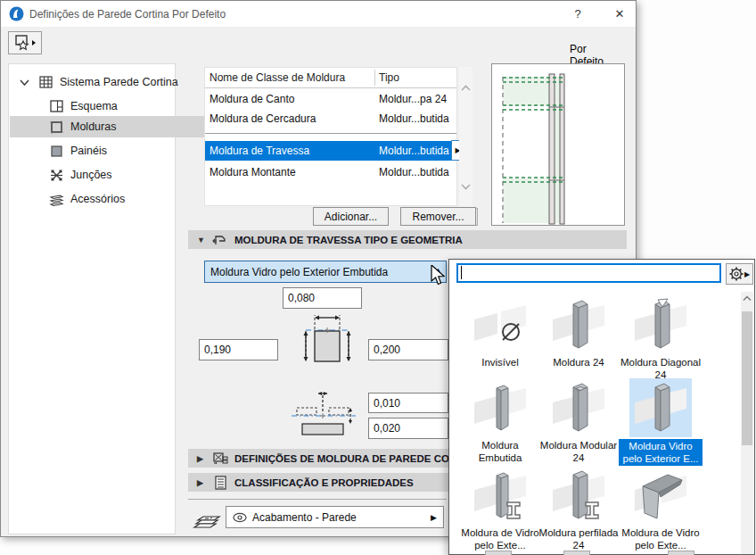  What do you see at coordinates (325, 483) in the screenshot?
I see `section-title: CLASSIFICAÇÃO E PROPRIEDADES` at bounding box center [325, 483].